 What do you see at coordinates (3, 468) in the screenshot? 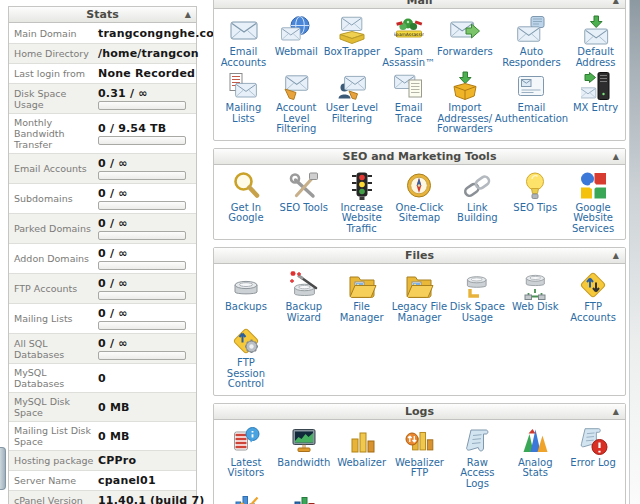
I see `sidebar-collapse-handle` at bounding box center [3, 468].